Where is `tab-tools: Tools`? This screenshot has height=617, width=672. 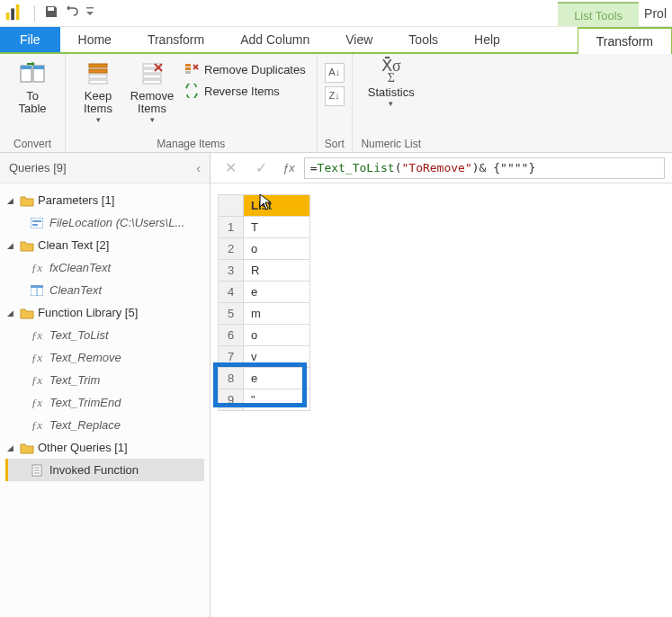
tab-tools: Tools is located at coordinates (423, 40).